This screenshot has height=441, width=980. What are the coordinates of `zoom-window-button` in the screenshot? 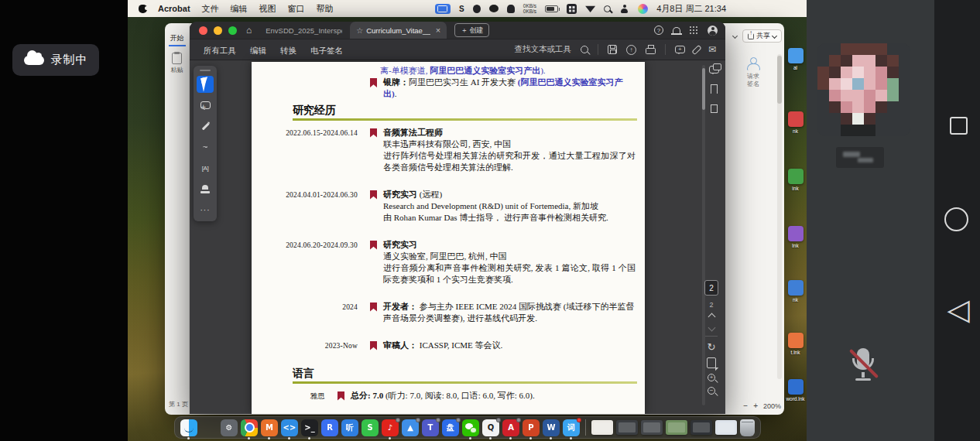 It's located at (232, 31).